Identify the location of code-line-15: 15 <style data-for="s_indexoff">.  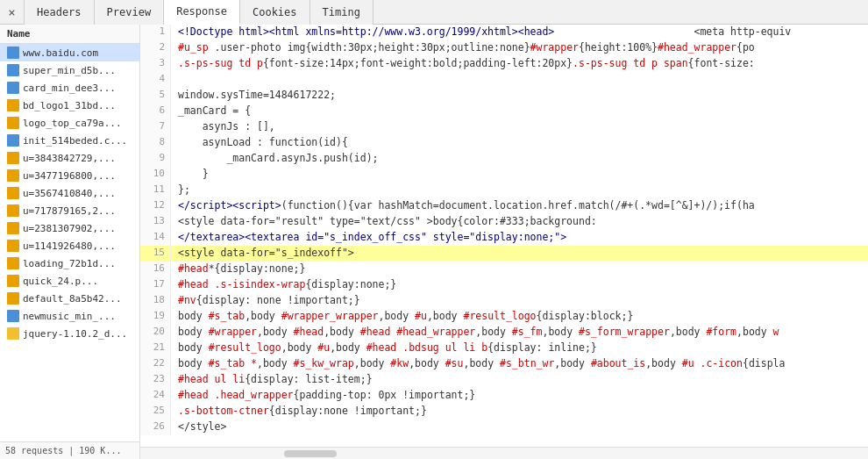
(504, 254).